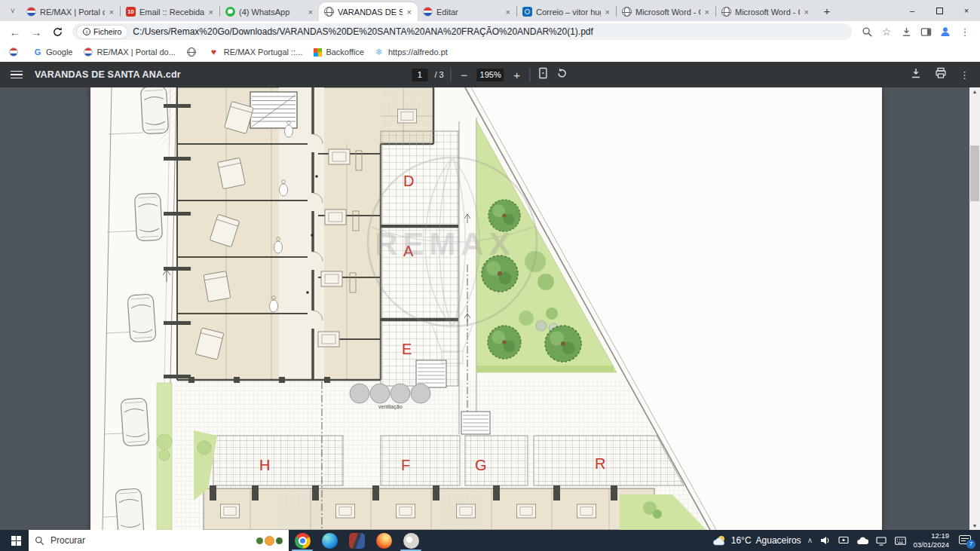 This screenshot has width=980, height=551. I want to click on page-number-input: 1, so click(419, 75).